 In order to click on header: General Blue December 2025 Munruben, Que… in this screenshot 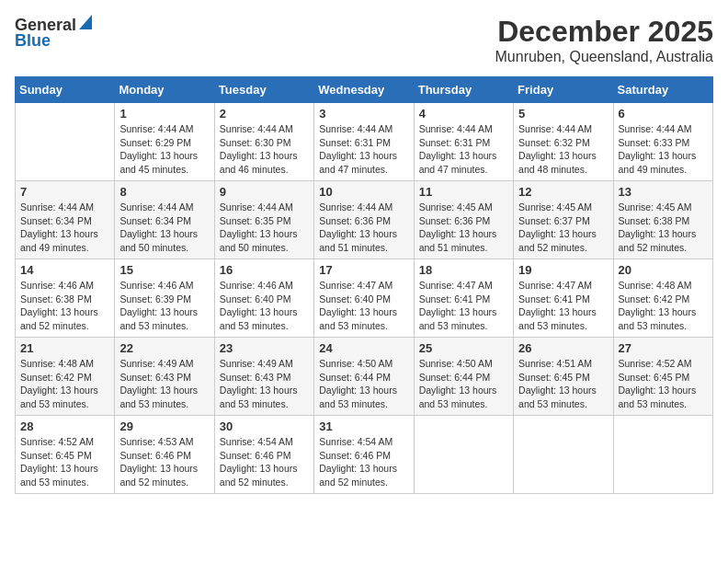, I will do `click(364, 40)`.